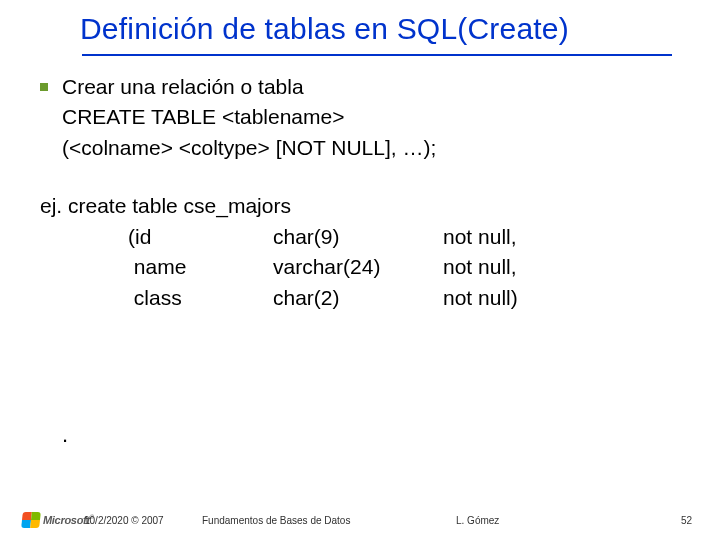  Describe the element at coordinates (365, 206) in the screenshot. I see `example-intro: ej. create table cse_majors` at that location.